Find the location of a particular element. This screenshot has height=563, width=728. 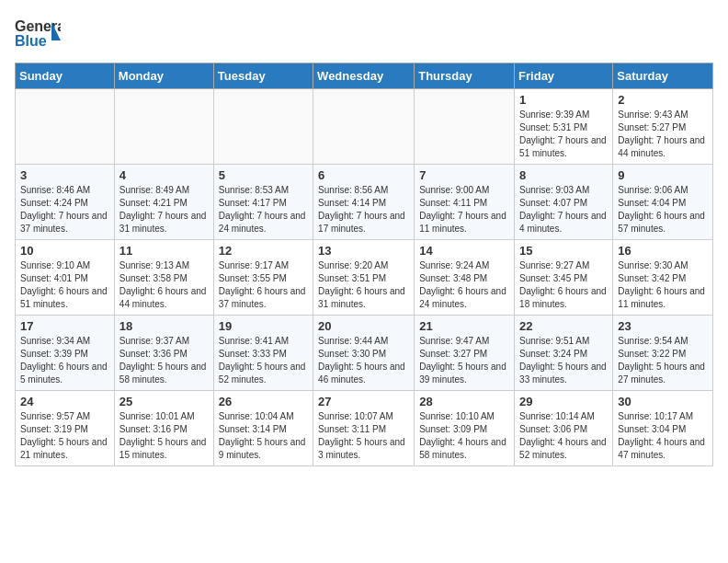

day-info: Sunrise: 10:07 AM Sunset: 3:11 PM Daylig… is located at coordinates (364, 436).